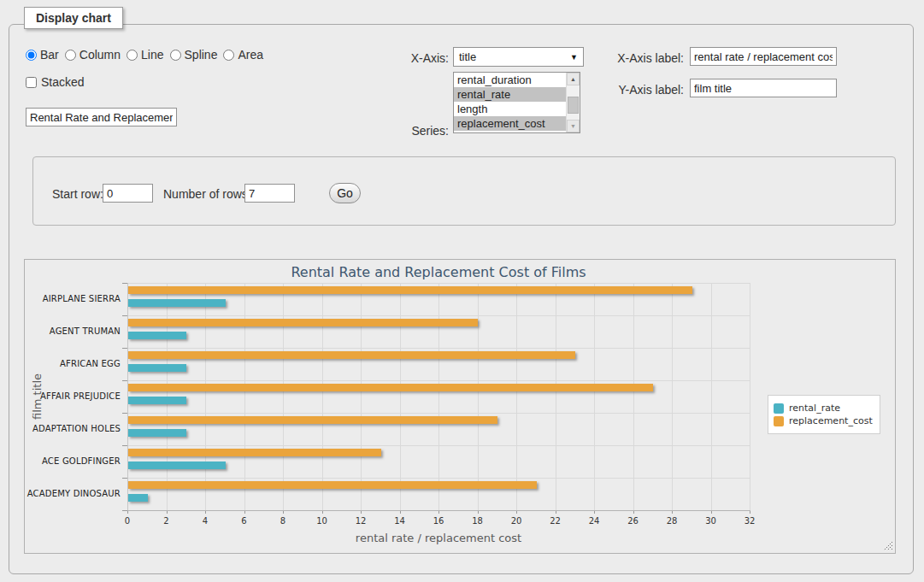 The image size is (924, 582). Describe the element at coordinates (823, 409) in the screenshot. I see `legend-item-rental_rate: rental_rate` at that location.